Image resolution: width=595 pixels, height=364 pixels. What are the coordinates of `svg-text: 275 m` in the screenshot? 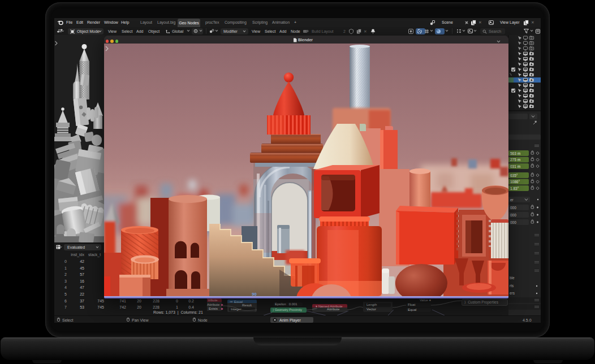 It's located at (515, 159).